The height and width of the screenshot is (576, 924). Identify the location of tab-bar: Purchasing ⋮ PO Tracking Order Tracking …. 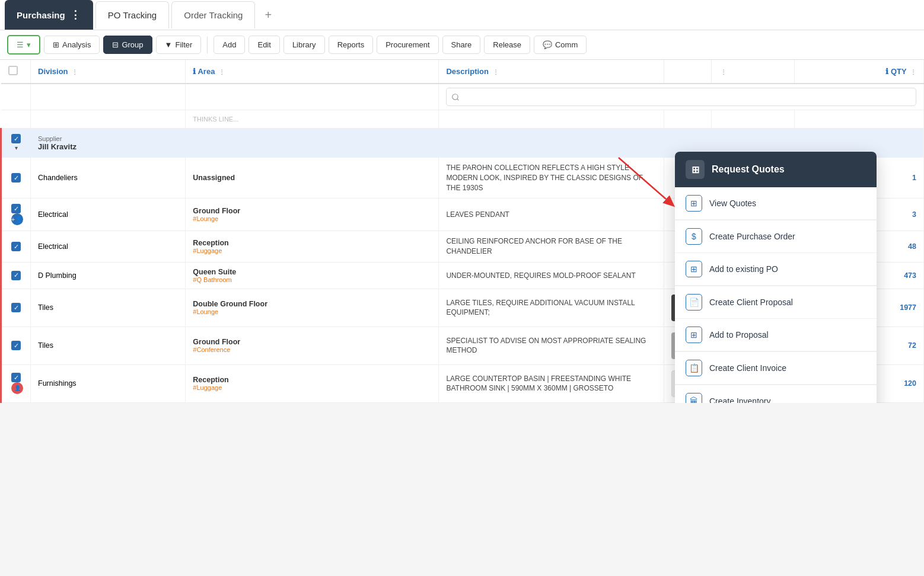
(462, 15).